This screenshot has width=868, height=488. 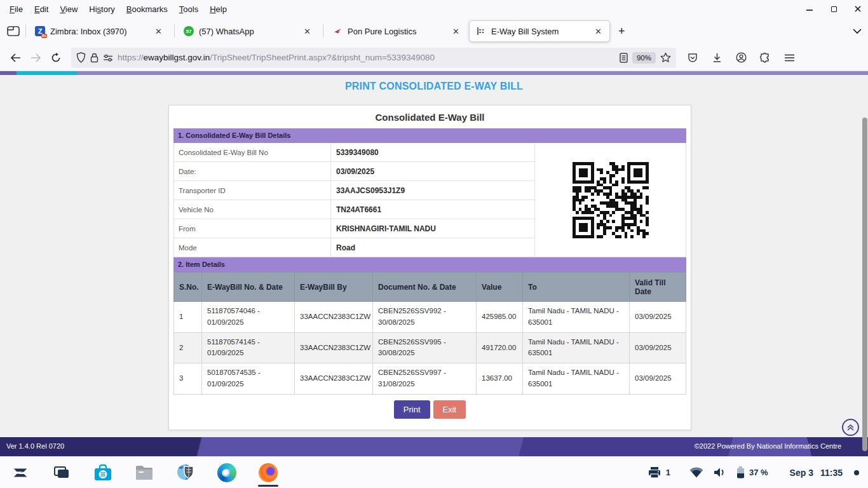 I want to click on footer-version: Ver 1.4.0 Rel 0720, so click(x=36, y=446).